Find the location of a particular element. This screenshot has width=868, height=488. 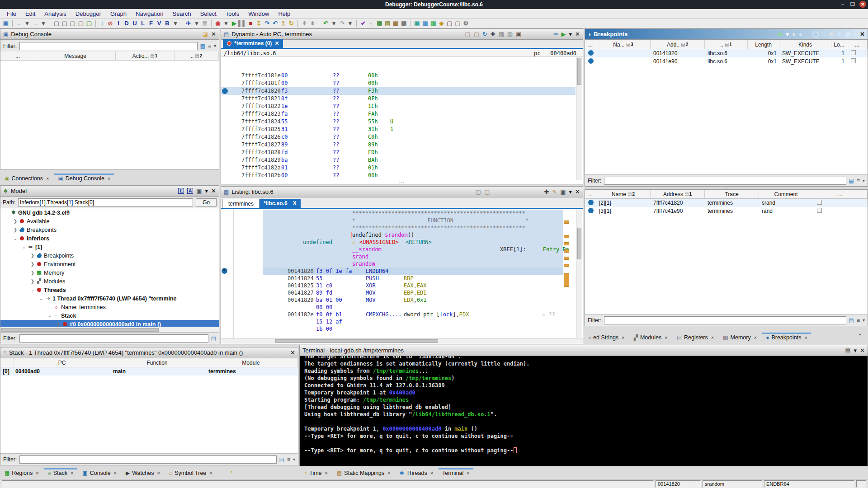

column-header: ... is located at coordinates (840, 194).